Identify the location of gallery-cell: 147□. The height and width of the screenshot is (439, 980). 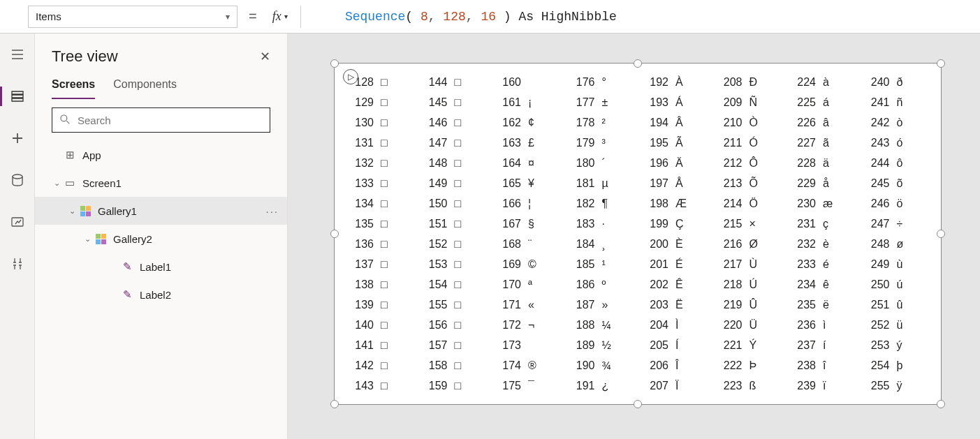
(454, 142).